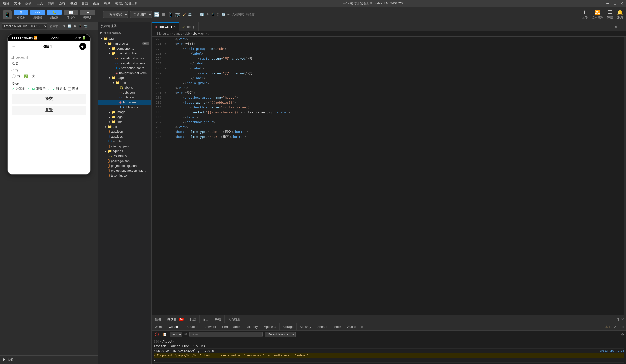 The width and height of the screenshot is (626, 364). I want to click on bbb-wxss-file: TS bbb.wxss, so click(125, 107).